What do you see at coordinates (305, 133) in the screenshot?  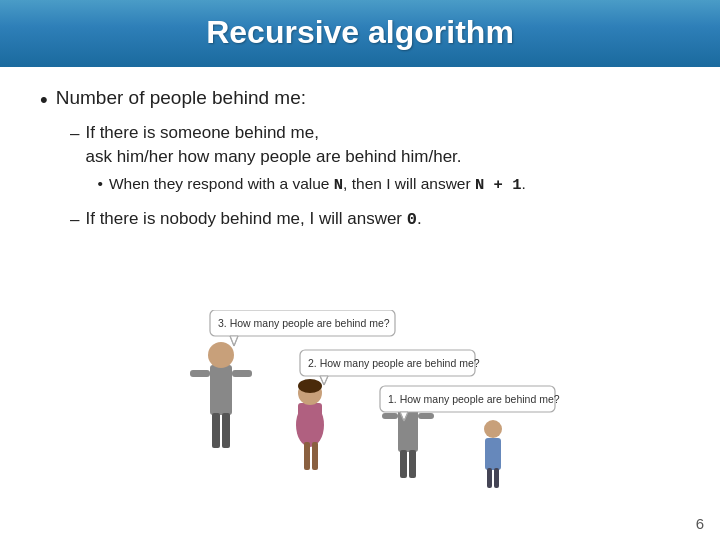 I see `dash-item-1-line1: If there is someone behind me,` at bounding box center [305, 133].